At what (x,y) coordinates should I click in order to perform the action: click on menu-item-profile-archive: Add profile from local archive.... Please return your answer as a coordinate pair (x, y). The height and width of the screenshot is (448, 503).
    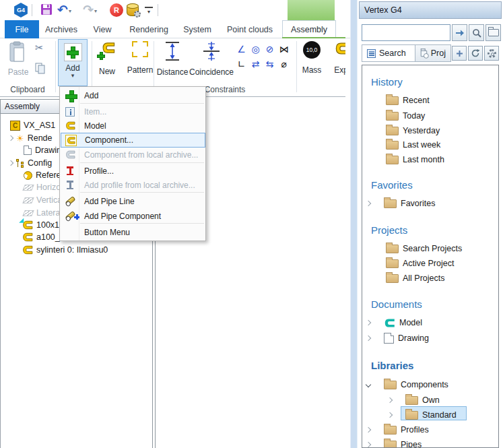
    Looking at the image, I should click on (133, 185).